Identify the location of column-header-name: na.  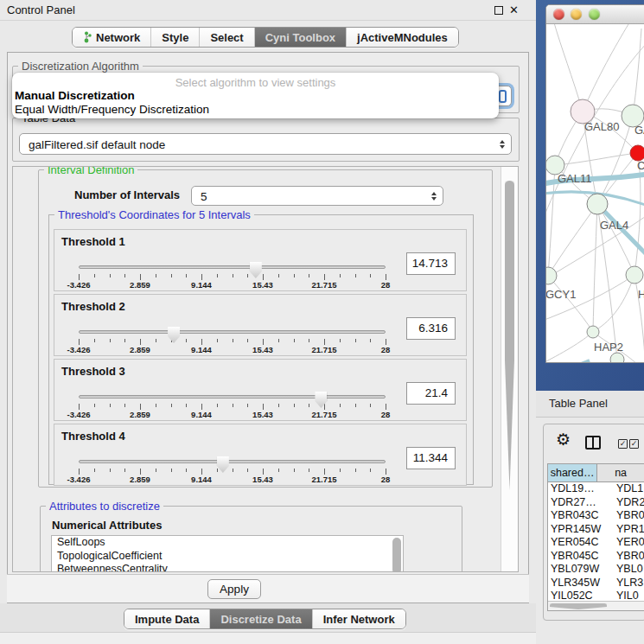
(621, 473).